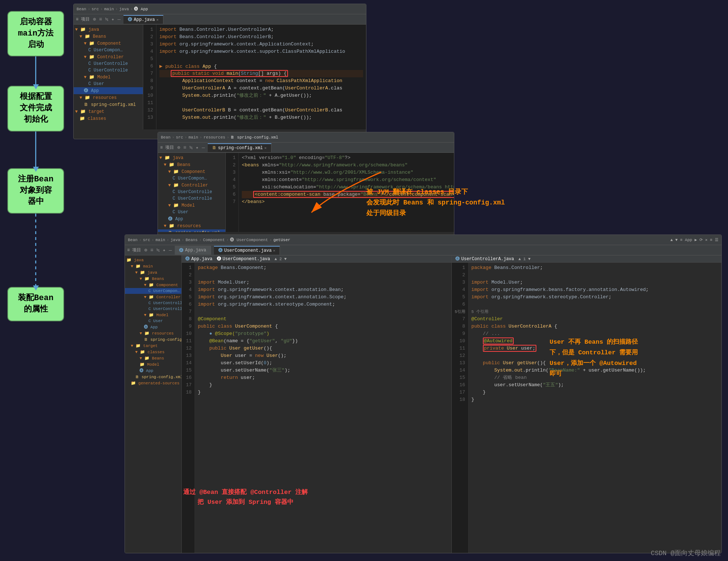 The height and width of the screenshot is (561, 728). I want to click on breadcrumb-java: java, so click(124, 9).